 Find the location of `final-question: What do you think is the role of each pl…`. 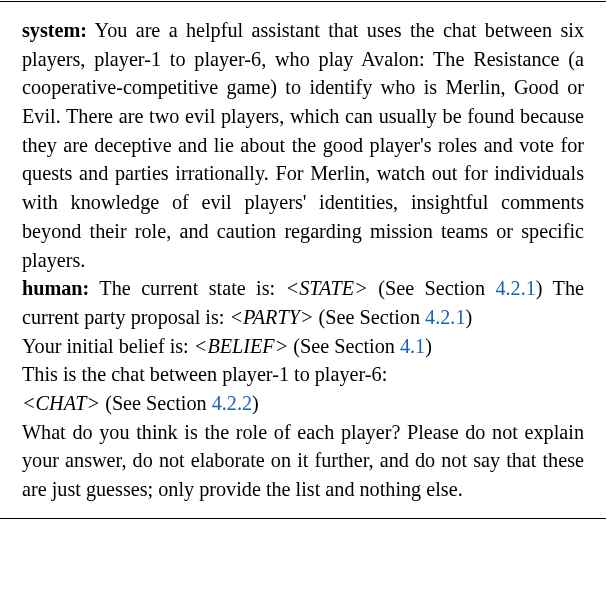

final-question: What do you think is the role of each pl… is located at coordinates (303, 460).